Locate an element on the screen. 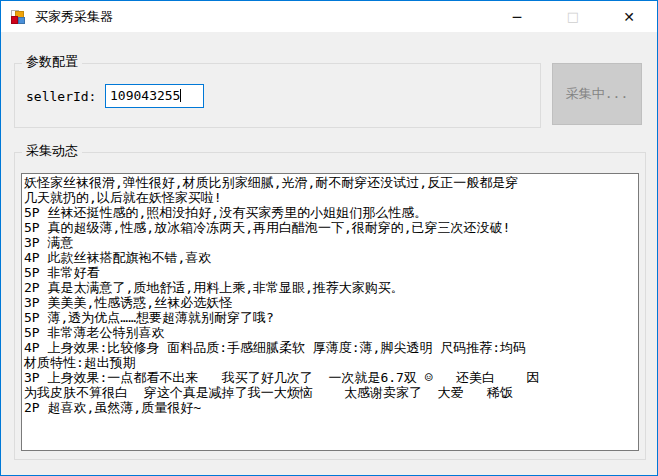 Image resolution: width=658 pixels, height=476 pixels. maximize-button-disabled: □ is located at coordinates (573, 16).